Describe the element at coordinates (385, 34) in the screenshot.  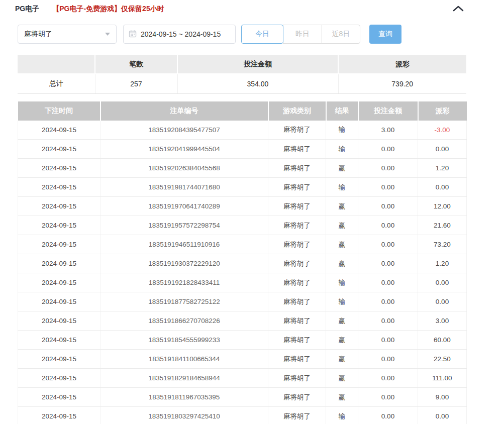
I see `search-button: 查询` at that location.